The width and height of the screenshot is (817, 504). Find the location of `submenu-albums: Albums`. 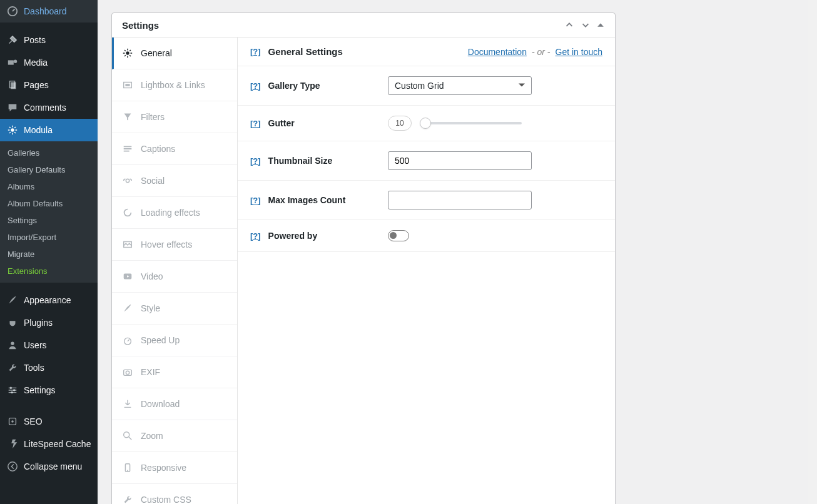

submenu-albums: Albums is located at coordinates (49, 186).